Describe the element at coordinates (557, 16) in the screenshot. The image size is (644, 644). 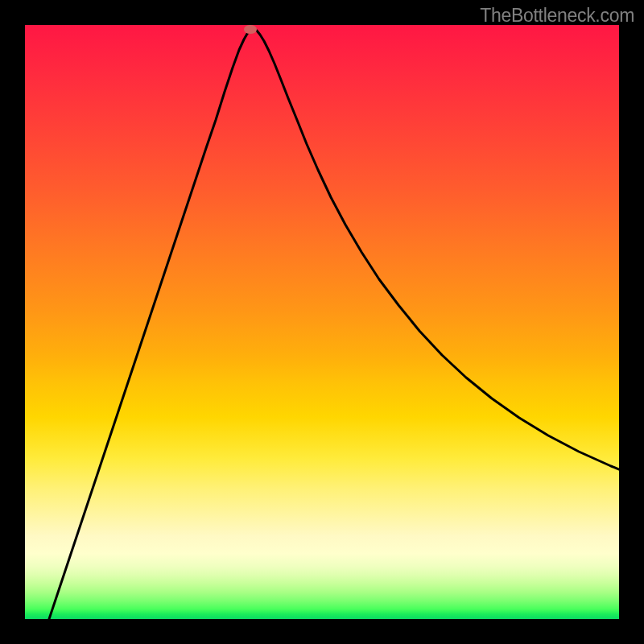
I see `watermark-text: TheBottleneck.com` at that location.